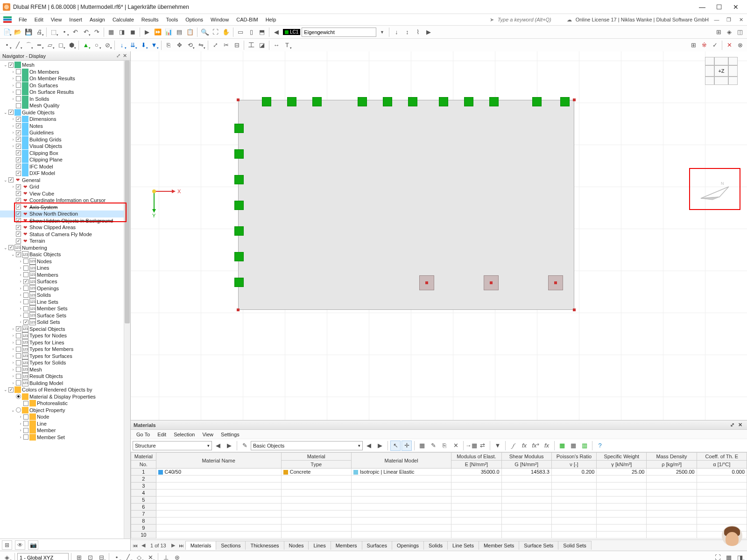  I want to click on load-surface: ▼, so click(154, 45).